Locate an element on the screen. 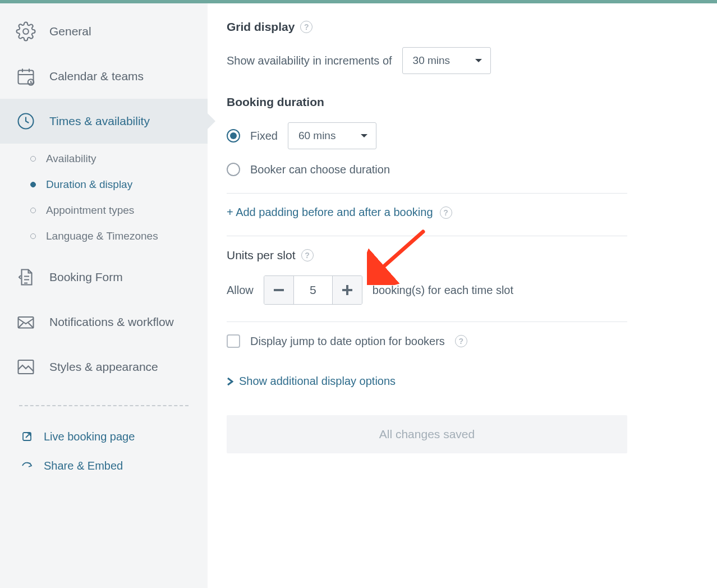 Image resolution: width=717 pixels, height=588 pixels. sidebar-item-label: Calendar & teams is located at coordinates (96, 76).